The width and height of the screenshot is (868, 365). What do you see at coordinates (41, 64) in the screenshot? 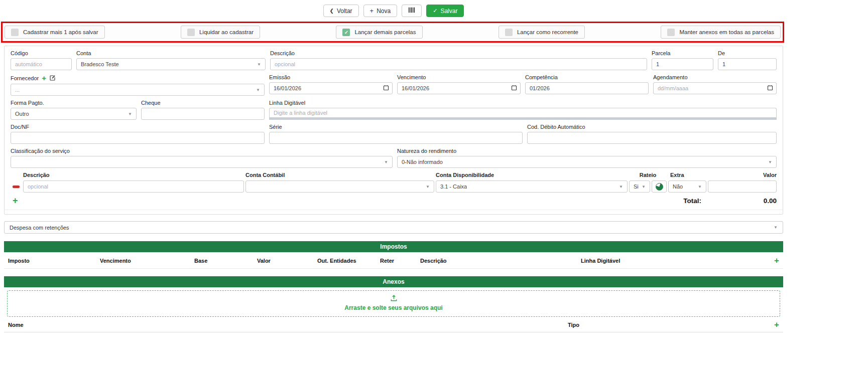
I see `codigo-input` at bounding box center [41, 64].